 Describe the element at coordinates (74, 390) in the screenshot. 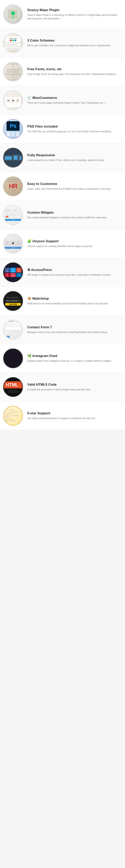

I see `feature-desc-html5: It makes site promotion in search engine…` at that location.